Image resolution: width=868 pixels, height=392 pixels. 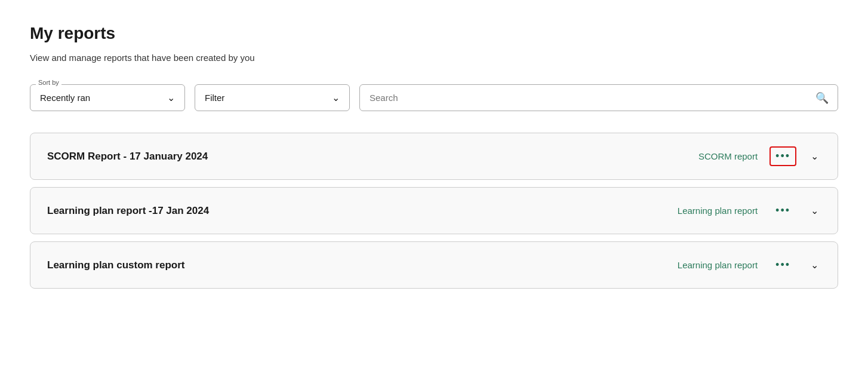 What do you see at coordinates (783, 157) in the screenshot?
I see `more-menu-button-scorm-report: •••` at bounding box center [783, 157].